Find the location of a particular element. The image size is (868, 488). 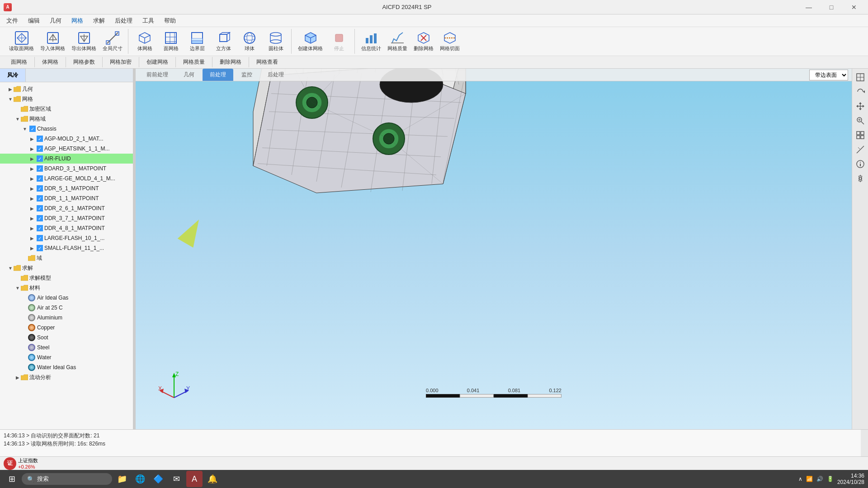

tab-pre-process: 前处理 is located at coordinates (218, 75).